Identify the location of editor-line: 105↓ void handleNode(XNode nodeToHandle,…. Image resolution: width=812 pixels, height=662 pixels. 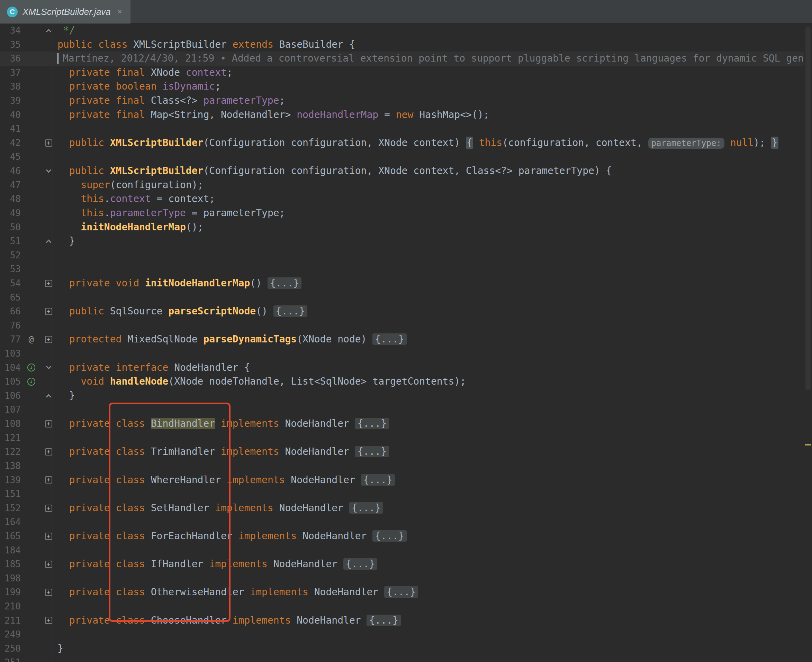
(402, 381).